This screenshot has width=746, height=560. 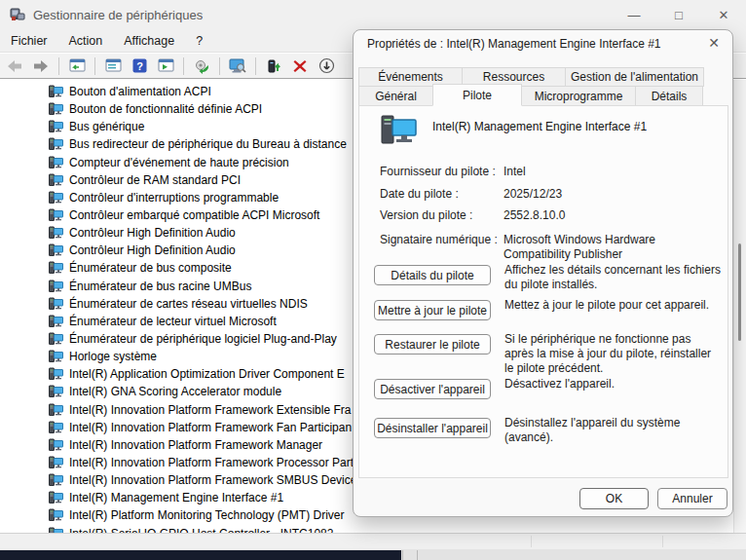 What do you see at coordinates (175, 392) in the screenshot?
I see `tree-item-label: Intel(R) GNA Scoring Accelerator module` at bounding box center [175, 392].